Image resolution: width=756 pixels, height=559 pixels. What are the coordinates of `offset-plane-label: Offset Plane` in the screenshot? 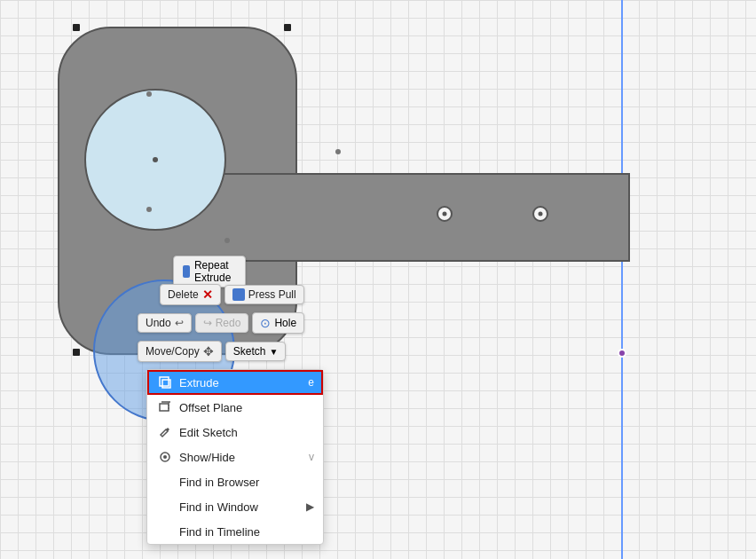 It's located at (211, 408).